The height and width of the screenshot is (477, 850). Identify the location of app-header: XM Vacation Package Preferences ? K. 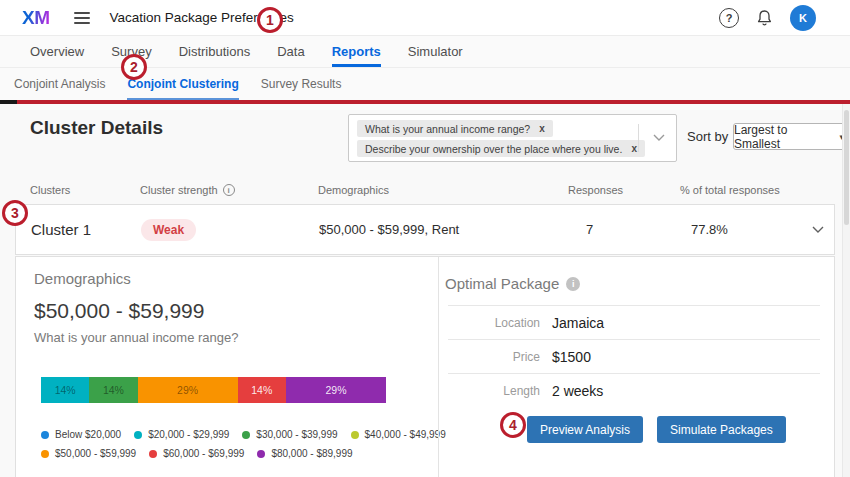
(425, 18).